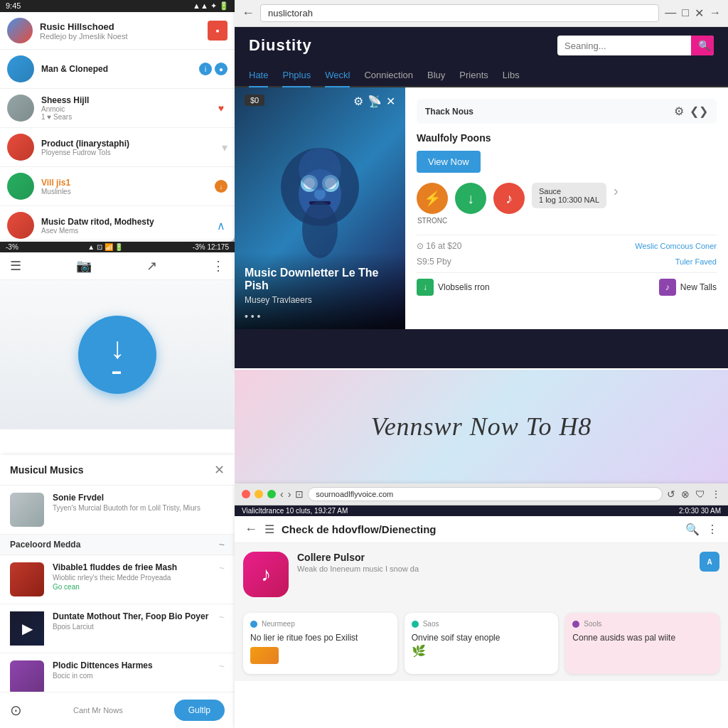 This screenshot has width=728, height=728. What do you see at coordinates (454, 287) in the screenshot?
I see `music-action-1: ↓ Vlobselis rron` at bounding box center [454, 287].